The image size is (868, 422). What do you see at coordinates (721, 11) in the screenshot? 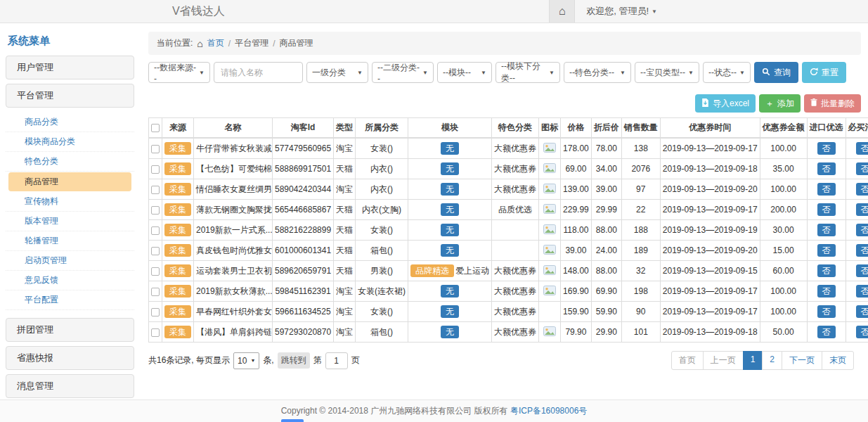
I see `user-menu: 欢迎您, 管理员! ▼` at bounding box center [721, 11].